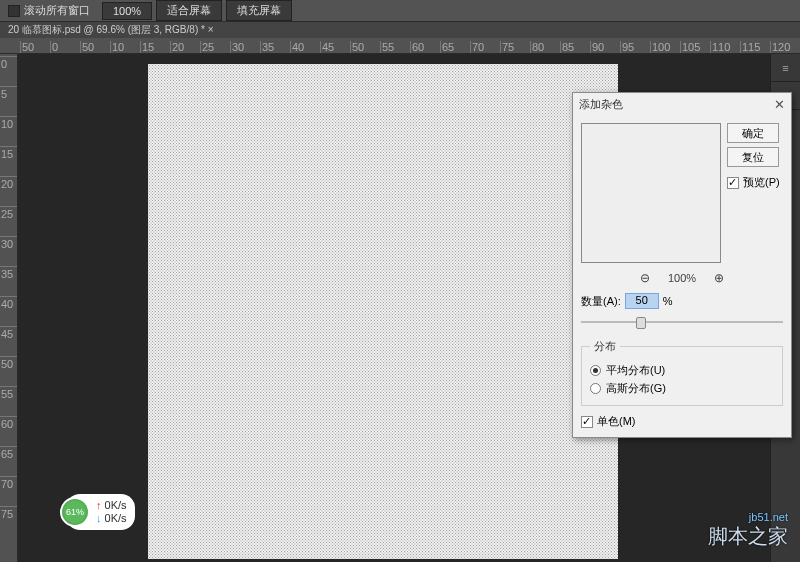  I want to click on zoom-in-icon: ⊕, so click(719, 278).